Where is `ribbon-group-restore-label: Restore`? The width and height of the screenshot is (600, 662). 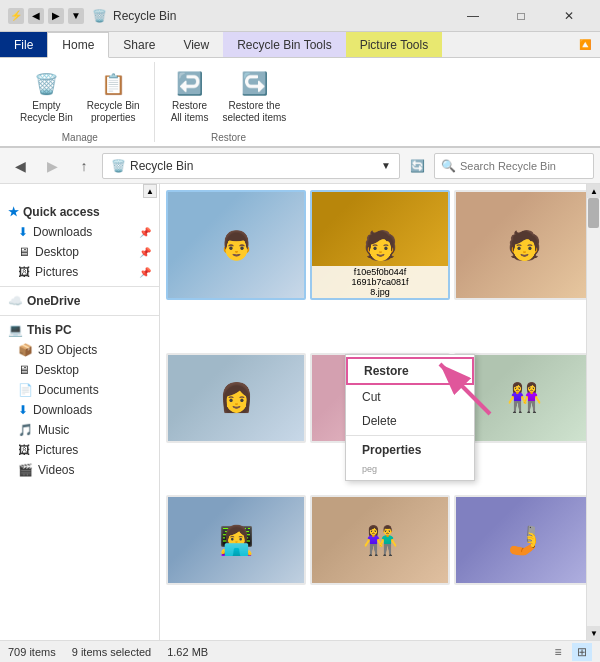 ribbon-group-restore-label: Restore is located at coordinates (228, 136).